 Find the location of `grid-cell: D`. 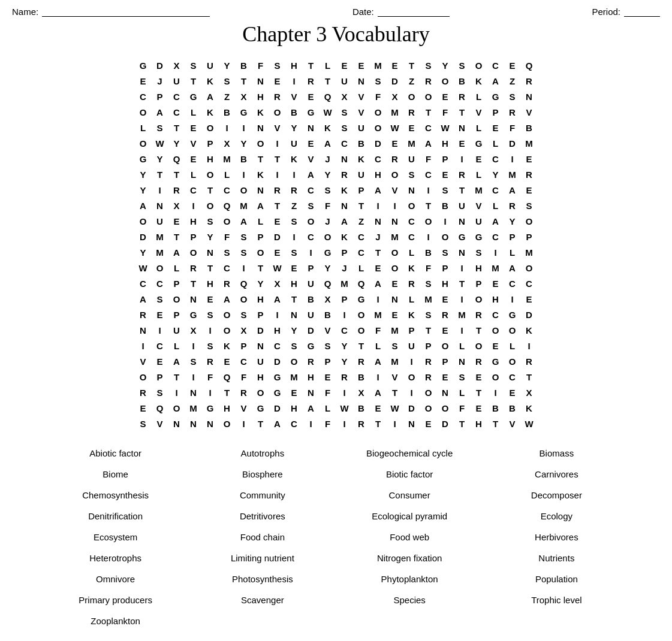

grid-cell: D is located at coordinates (529, 315).